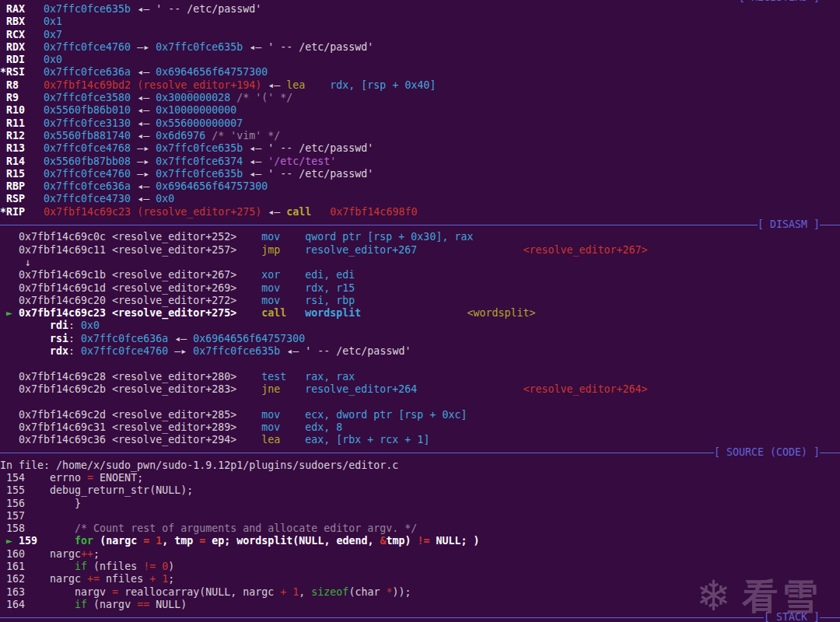 Image resolution: width=840 pixels, height=622 pixels. What do you see at coordinates (16, 263) in the screenshot?
I see `text-run: ↓` at bounding box center [16, 263].